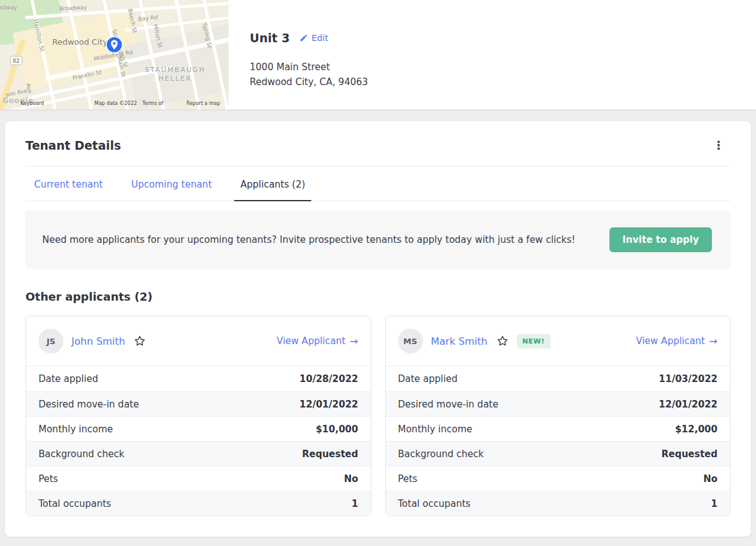 The width and height of the screenshot is (756, 546). I want to click on map-district-label: STAUMBAUGH HELLER, so click(175, 75).